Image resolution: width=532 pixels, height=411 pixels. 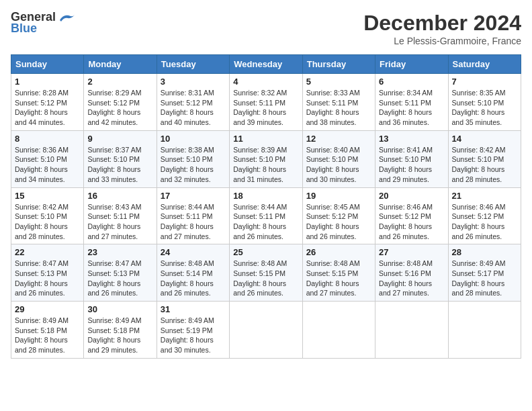 What do you see at coordinates (339, 216) in the screenshot?
I see `calendar-cell: 19Sunrise: 8:45 AMSunset: 5:12 PMDayligh…` at bounding box center [339, 216].